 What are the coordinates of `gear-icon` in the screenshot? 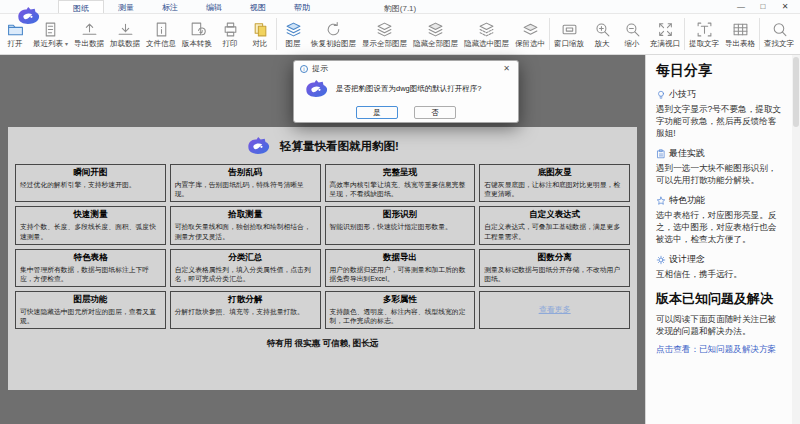 It's located at (661, 260).